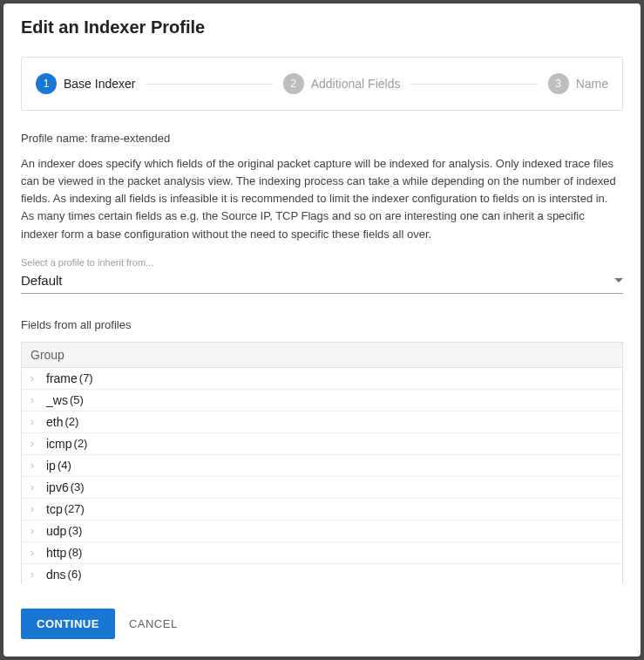 Image resolution: width=644 pixels, height=660 pixels. Describe the element at coordinates (64, 466) in the screenshot. I see `group-count: (4)` at that location.